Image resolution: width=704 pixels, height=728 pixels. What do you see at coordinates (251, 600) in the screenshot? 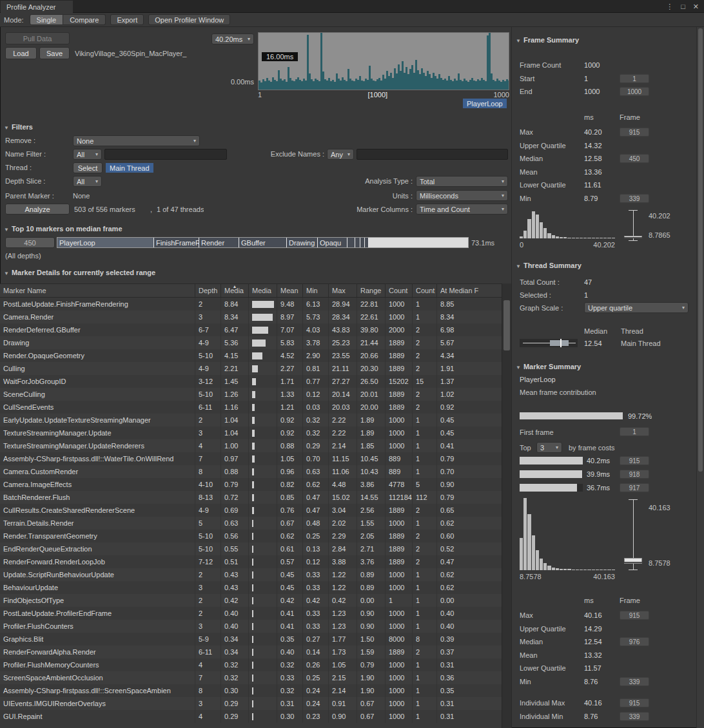
I see `table-row: FindObjectsOfType20.420.420.420.420.0011…` at bounding box center [251, 600].